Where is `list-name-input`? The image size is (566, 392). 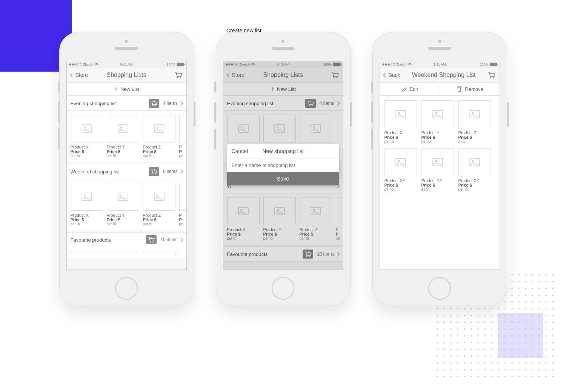
list-name-input is located at coordinates (283, 165).